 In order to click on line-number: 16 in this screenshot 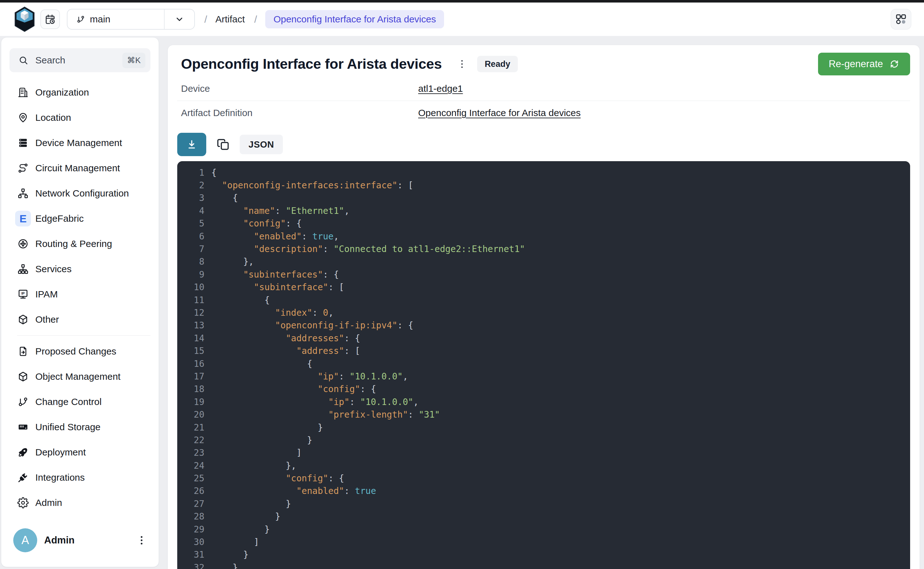, I will do `click(191, 364)`.